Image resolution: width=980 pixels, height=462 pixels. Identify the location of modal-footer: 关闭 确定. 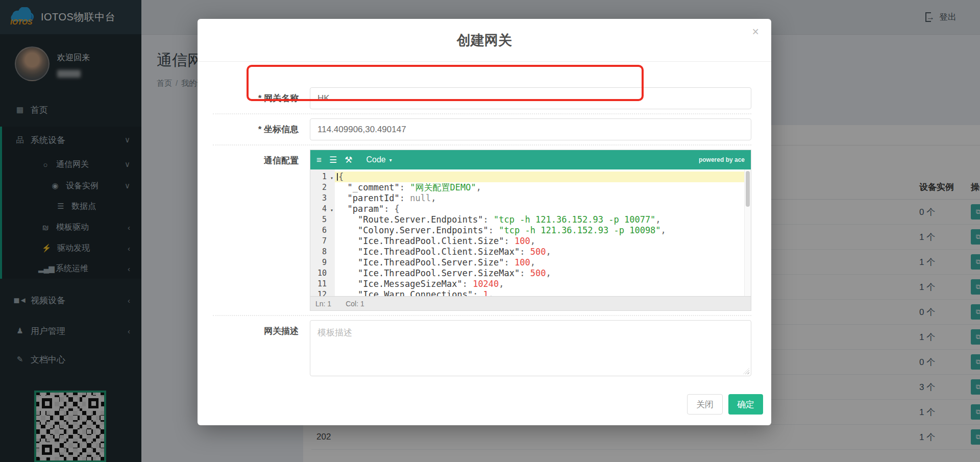
(725, 404).